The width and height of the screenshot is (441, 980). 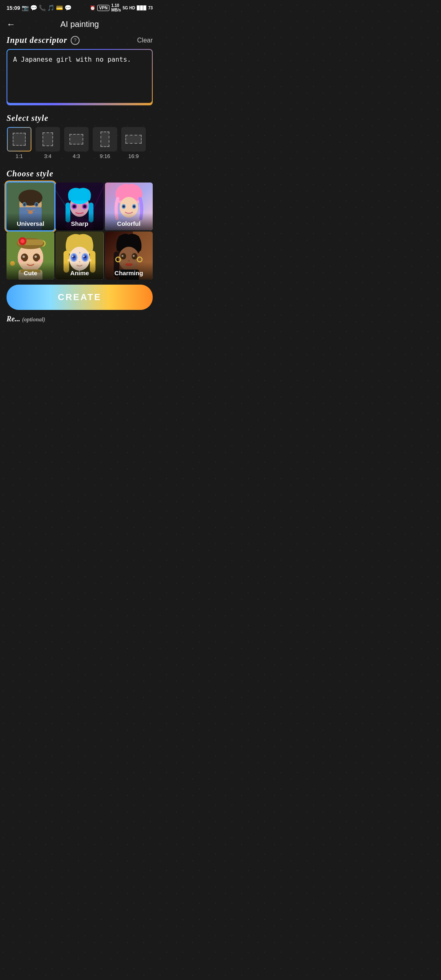 I want to click on style-card-cute-label: Cute, so click(x=30, y=271).